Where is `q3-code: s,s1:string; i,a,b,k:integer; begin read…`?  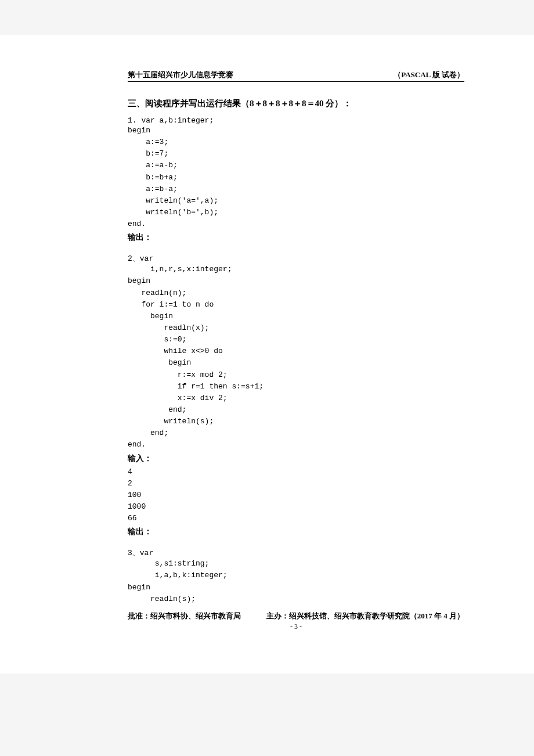
q3-code: s,s1:string; i,a,b,k:integer; begin read… is located at coordinates (296, 582).